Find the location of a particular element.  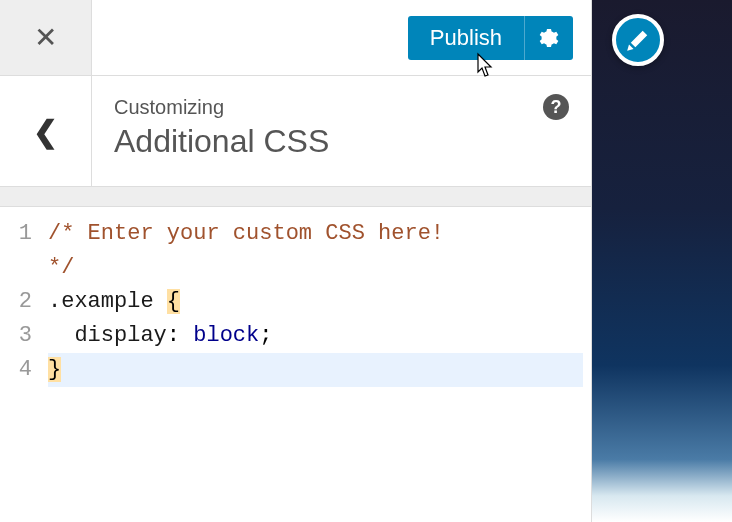

chevron-left-icon: ❮ is located at coordinates (46, 132).